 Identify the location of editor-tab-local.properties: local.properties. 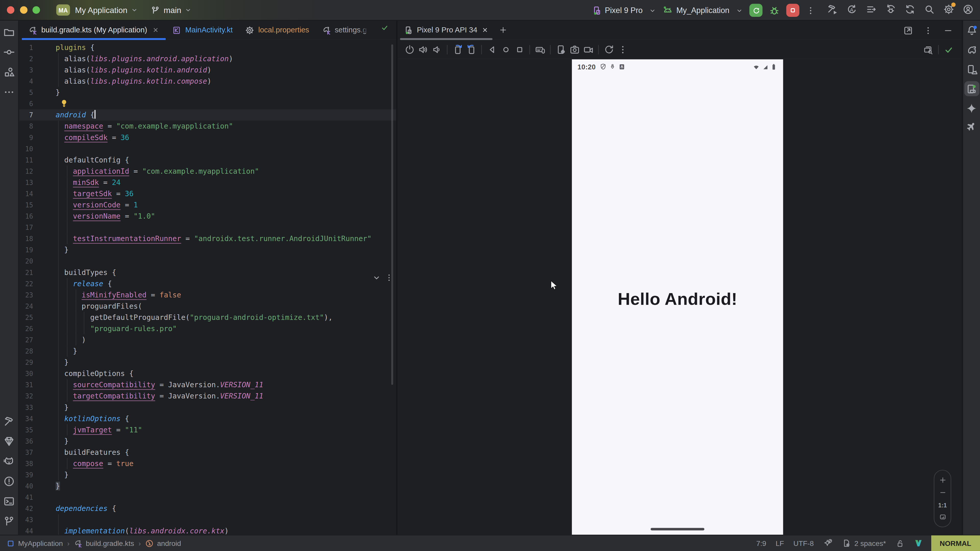
(277, 30).